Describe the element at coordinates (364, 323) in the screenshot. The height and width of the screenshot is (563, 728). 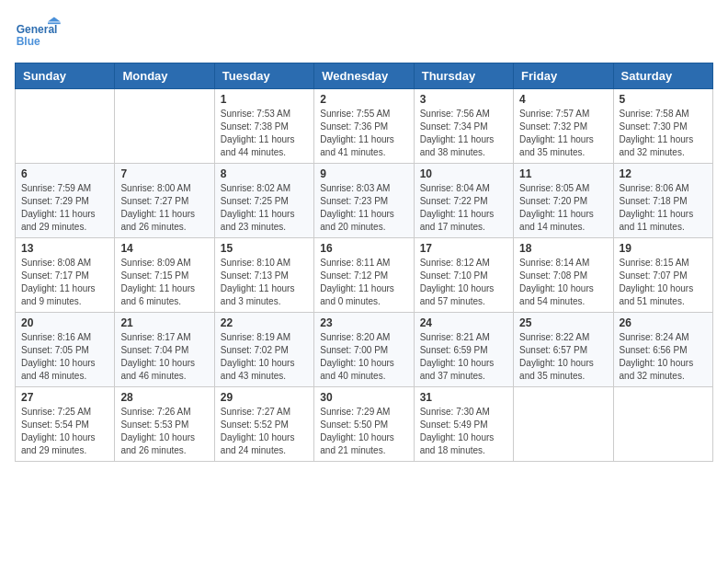
I see `day-number: 23` at that location.